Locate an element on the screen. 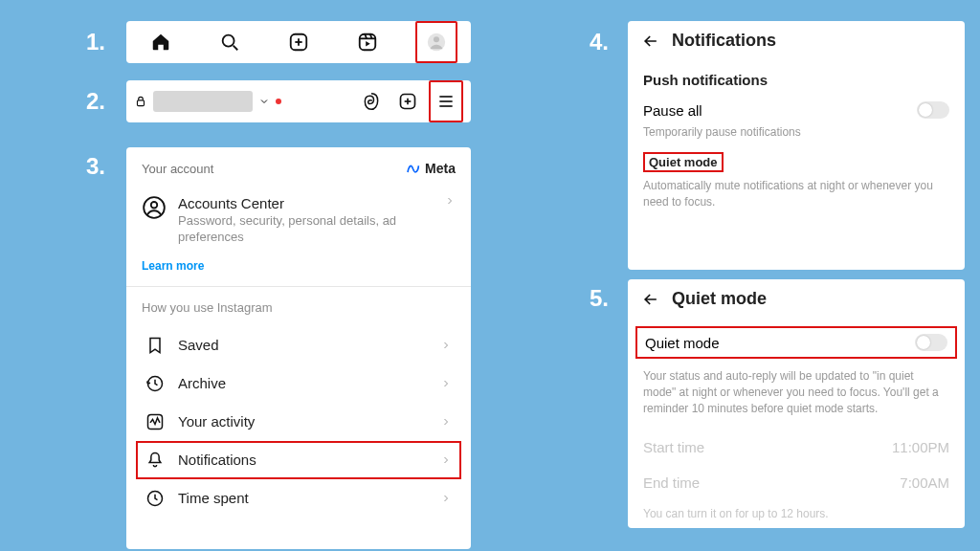 The width and height of the screenshot is (980, 551). quiet-mode-toggle is located at coordinates (931, 342).